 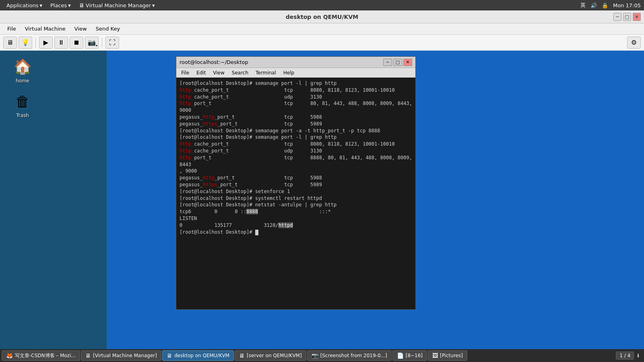 I want to click on trash-icon-item: 🗑 Trash, so click(x=23, y=105).